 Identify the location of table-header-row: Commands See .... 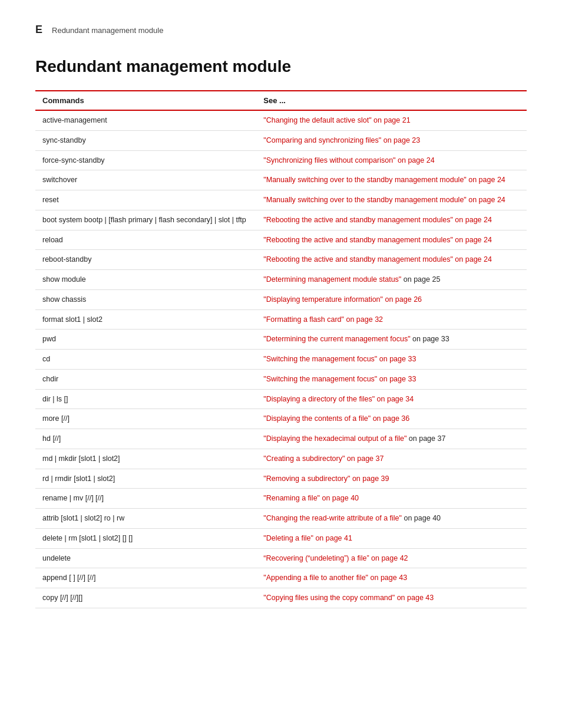
(281, 100).